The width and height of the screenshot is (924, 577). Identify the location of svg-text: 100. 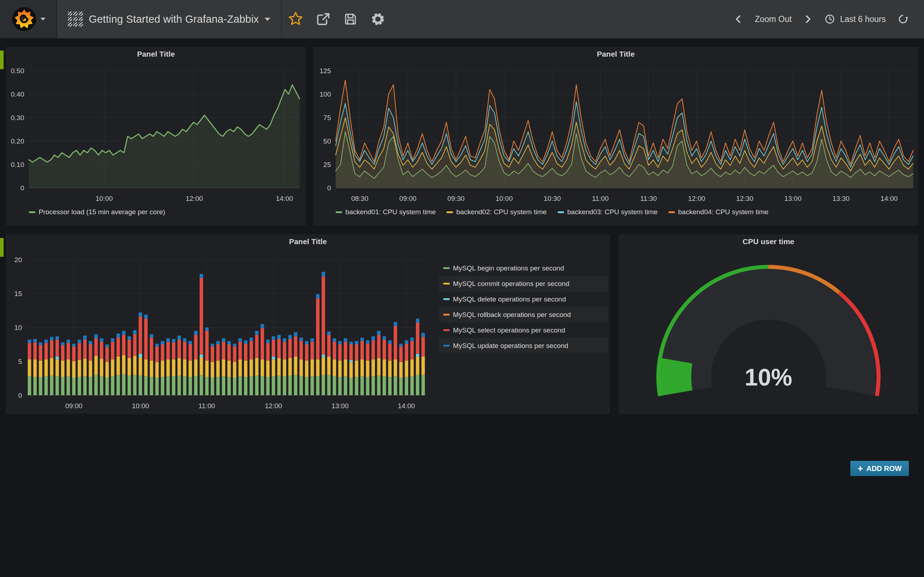
(325, 94).